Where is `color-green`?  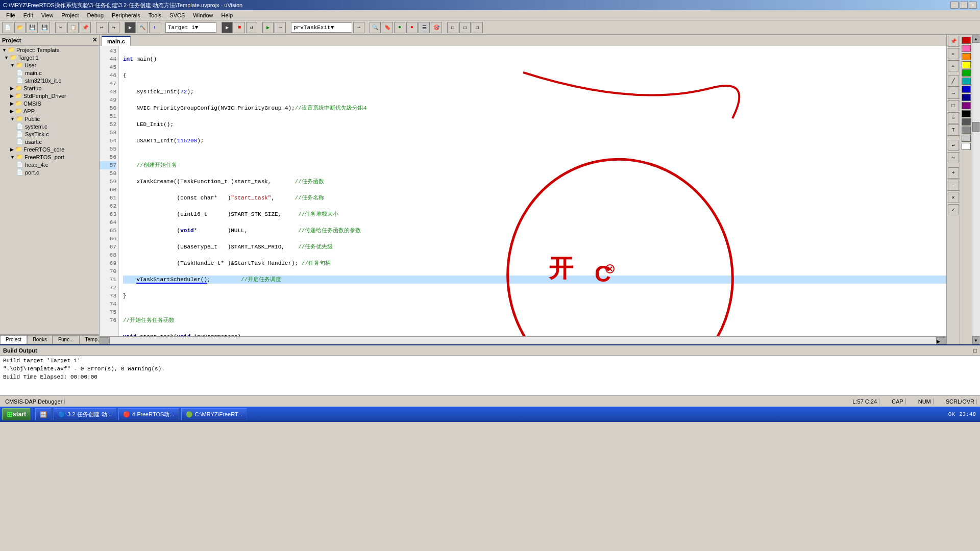
color-green is located at coordinates (966, 73).